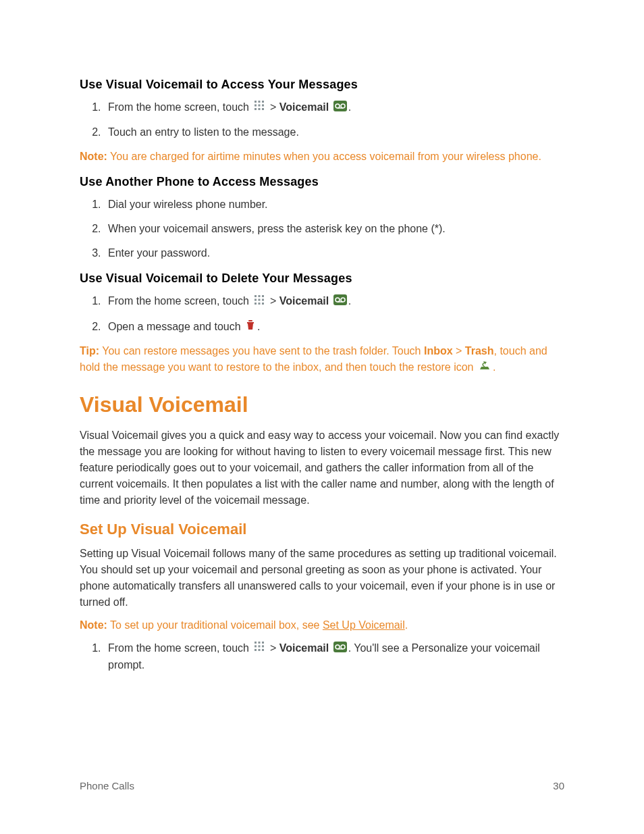 The image size is (644, 834). What do you see at coordinates (215, 625) in the screenshot?
I see `note-text: To set up your traditional voicemail box…` at bounding box center [215, 625].